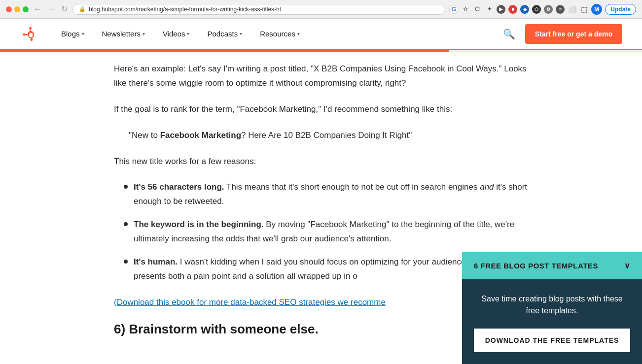 The height and width of the screenshot is (364, 642). Describe the element at coordinates (454, 9) in the screenshot. I see `google-icon: G` at that location.